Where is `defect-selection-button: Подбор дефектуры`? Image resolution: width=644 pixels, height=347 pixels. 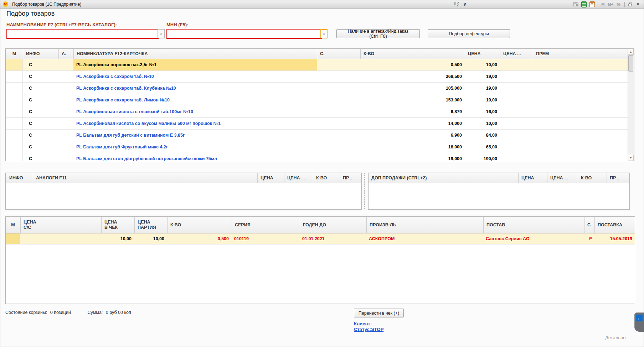
defect-selection-button: Подбор дефектуры is located at coordinates (469, 33).